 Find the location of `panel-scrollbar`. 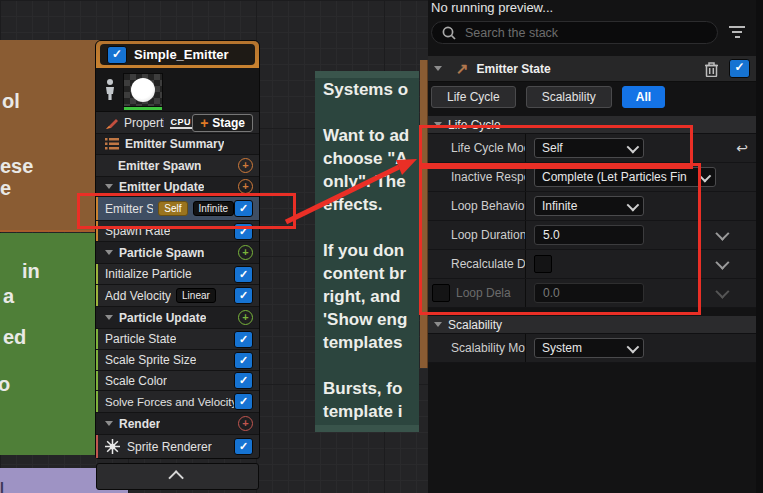

panel-scrollbar is located at coordinates (760, 246).